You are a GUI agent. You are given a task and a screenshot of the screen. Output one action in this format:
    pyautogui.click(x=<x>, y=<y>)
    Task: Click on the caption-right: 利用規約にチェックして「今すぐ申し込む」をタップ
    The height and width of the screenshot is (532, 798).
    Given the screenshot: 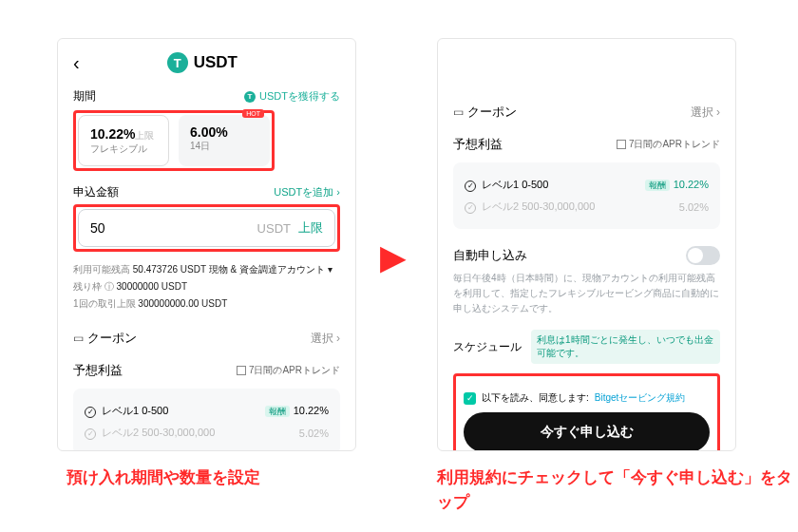 What is the action you would take?
    pyautogui.click(x=618, y=490)
    